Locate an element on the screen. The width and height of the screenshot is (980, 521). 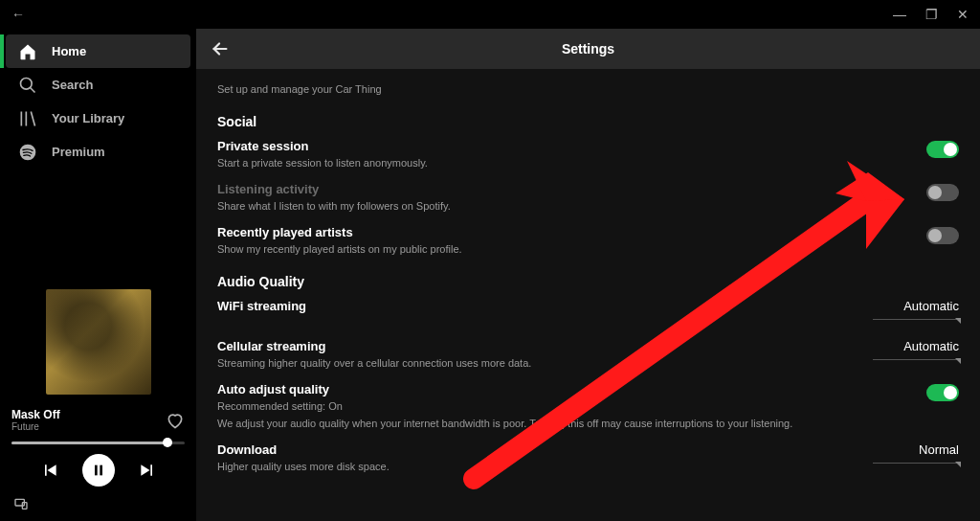
sidebar-nav: Home Search Your Library is located at coordinates (98, 102).